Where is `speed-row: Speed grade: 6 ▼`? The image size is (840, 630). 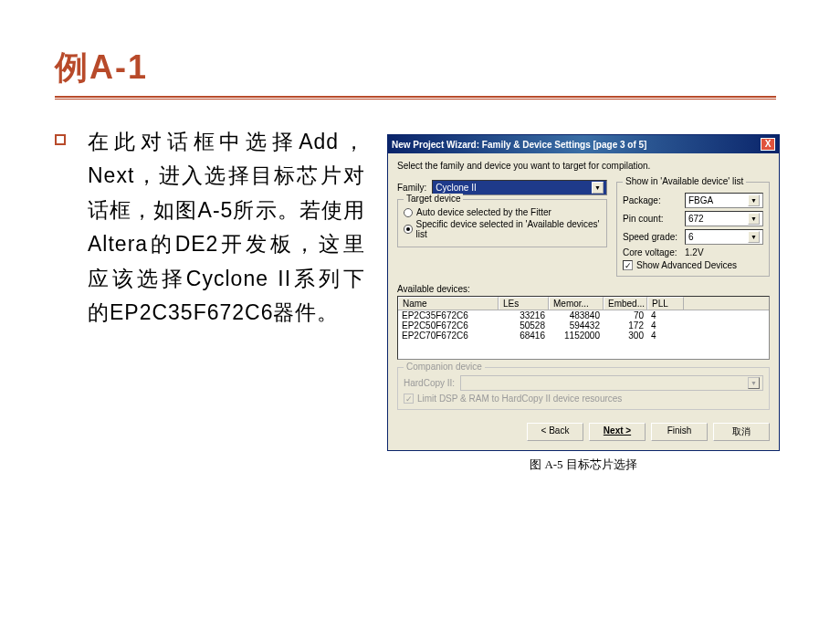
speed-row: Speed grade: 6 ▼ is located at coordinates (693, 237).